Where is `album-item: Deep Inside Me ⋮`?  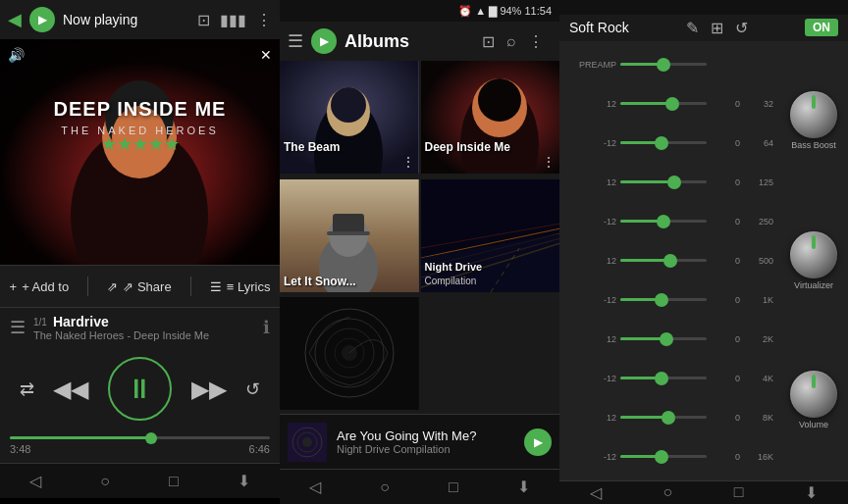 album-item: Deep Inside Me ⋮ is located at coordinates (491, 118).